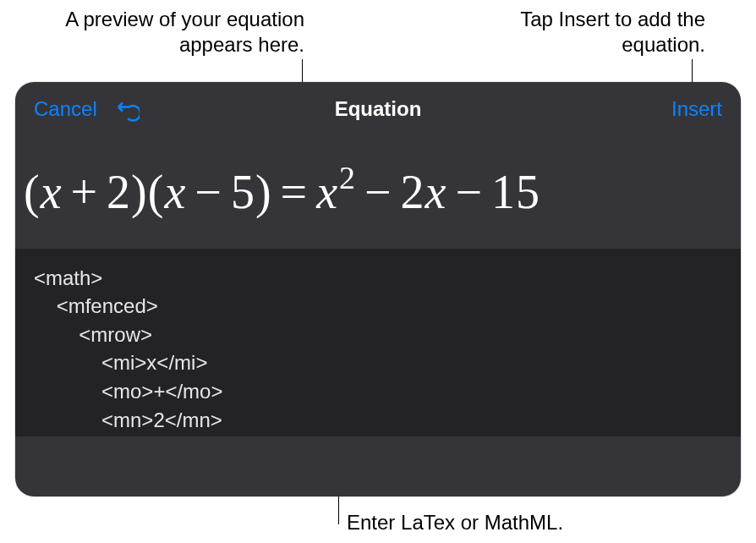 The image size is (756, 543). What do you see at coordinates (282, 190) in the screenshot?
I see `equation-preview: (x+2)(x−5)=x2−2x−15` at bounding box center [282, 190].